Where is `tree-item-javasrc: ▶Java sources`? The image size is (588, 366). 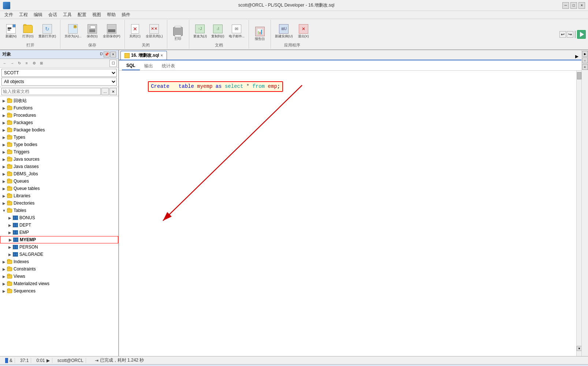 tree-item-javasrc: ▶Java sources is located at coordinates (59, 159).